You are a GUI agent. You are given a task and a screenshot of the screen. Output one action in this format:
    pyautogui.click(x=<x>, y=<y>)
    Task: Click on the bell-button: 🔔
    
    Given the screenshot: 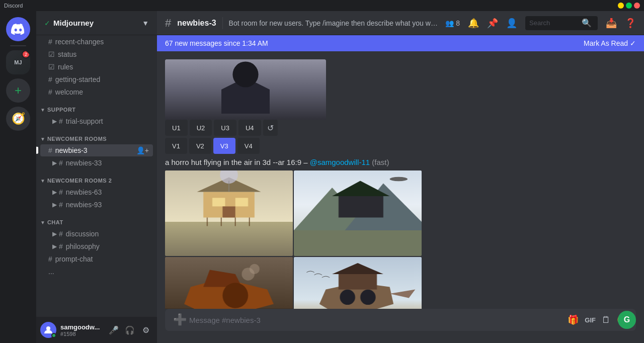 What is the action you would take?
    pyautogui.click(x=473, y=23)
    